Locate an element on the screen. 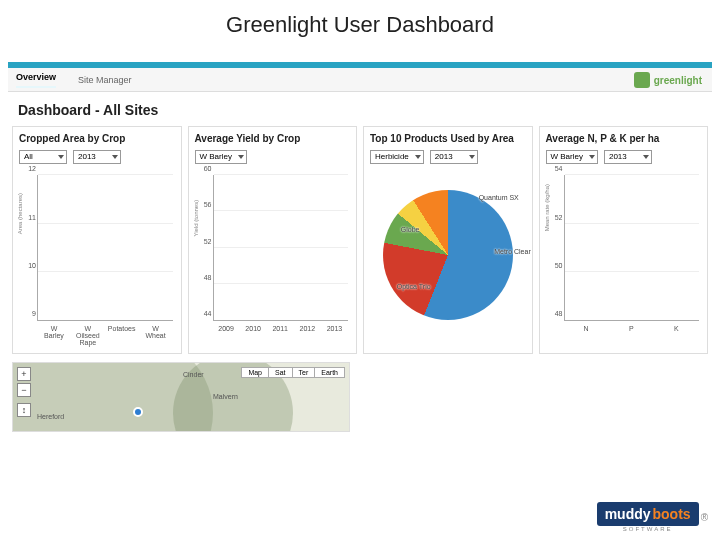 The height and width of the screenshot is (540, 720). slice-label: Quantum SX is located at coordinates (499, 198).